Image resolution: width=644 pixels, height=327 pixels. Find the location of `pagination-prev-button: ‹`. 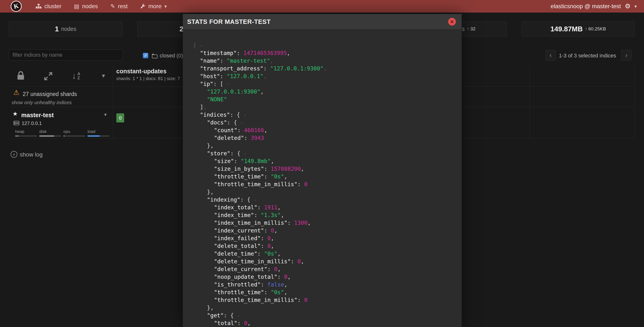

pagination-prev-button: ‹ is located at coordinates (550, 55).